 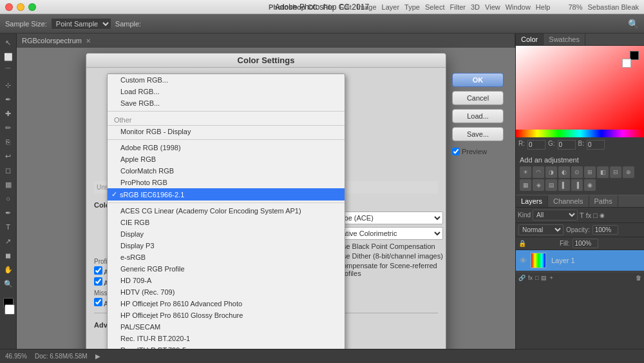 I want to click on smart-icon: ◉, so click(x=602, y=215).